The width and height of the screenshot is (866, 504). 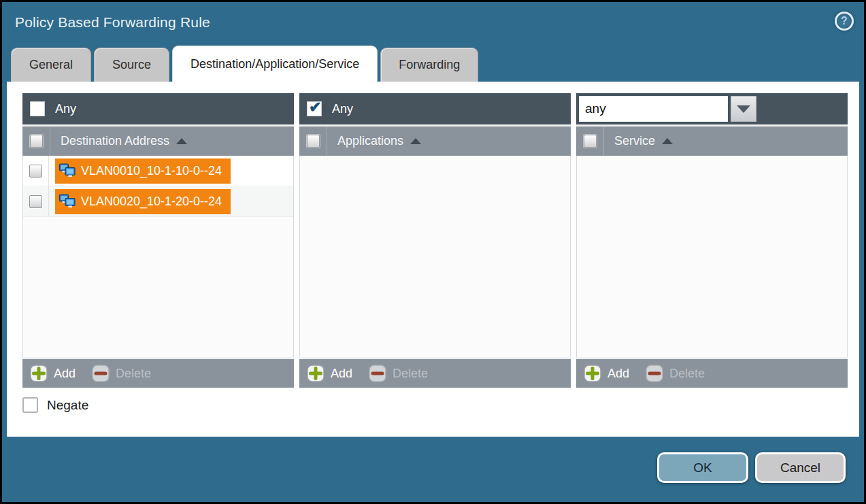 I want to click on service-list, so click(x=712, y=256).